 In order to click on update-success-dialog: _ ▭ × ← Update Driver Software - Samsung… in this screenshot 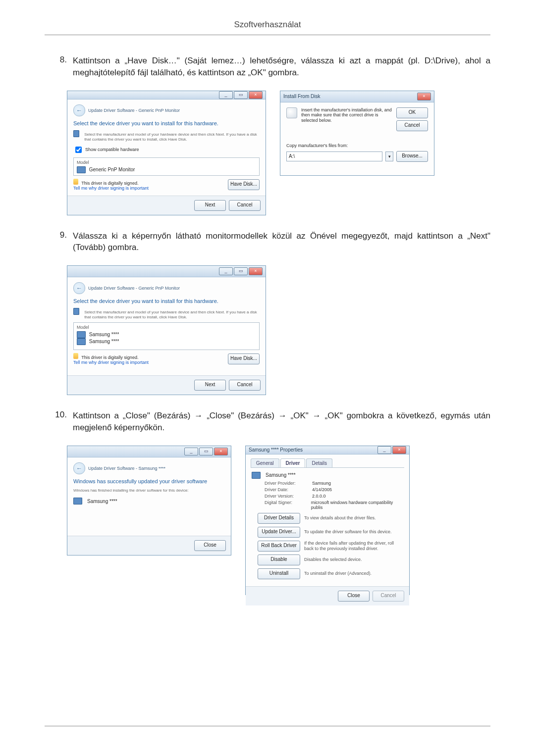, I will do `click(149, 501)`.